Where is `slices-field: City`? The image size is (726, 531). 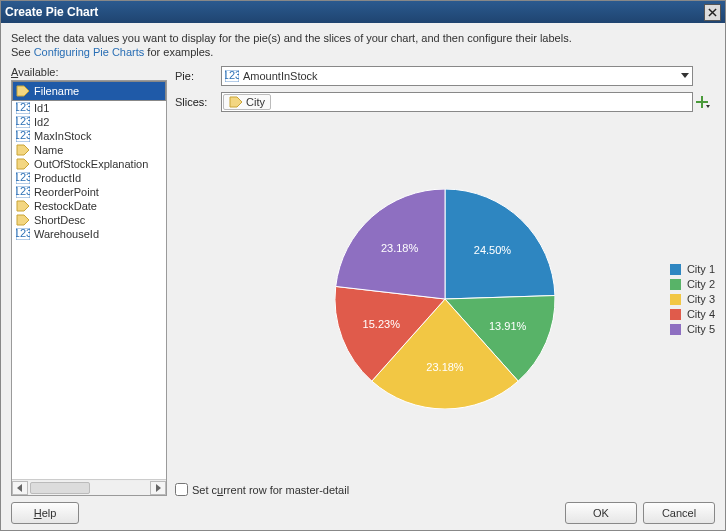 slices-field: City is located at coordinates (457, 102).